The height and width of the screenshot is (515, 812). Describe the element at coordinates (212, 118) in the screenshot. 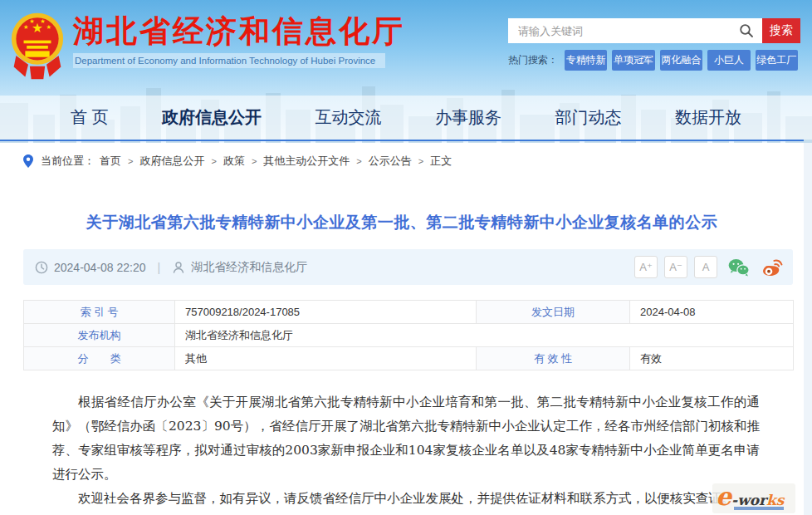

I see `nav-item-gov-info: 政府信息公开` at that location.